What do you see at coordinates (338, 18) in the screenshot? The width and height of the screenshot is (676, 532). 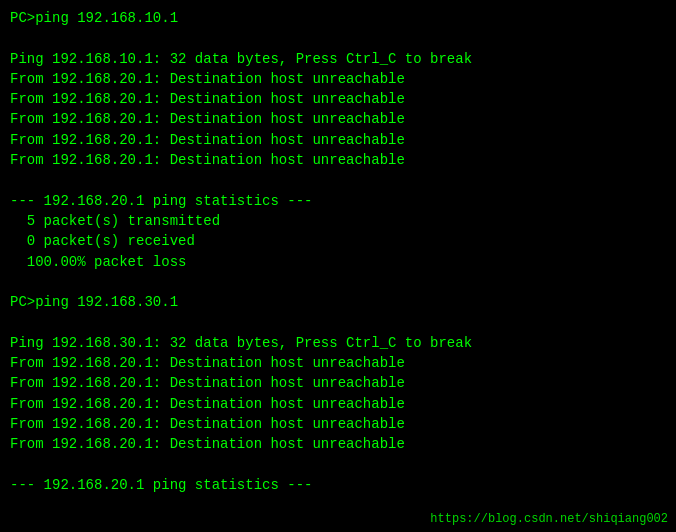 I see `terminal-line: PC>ping 192.168.10.1` at bounding box center [338, 18].